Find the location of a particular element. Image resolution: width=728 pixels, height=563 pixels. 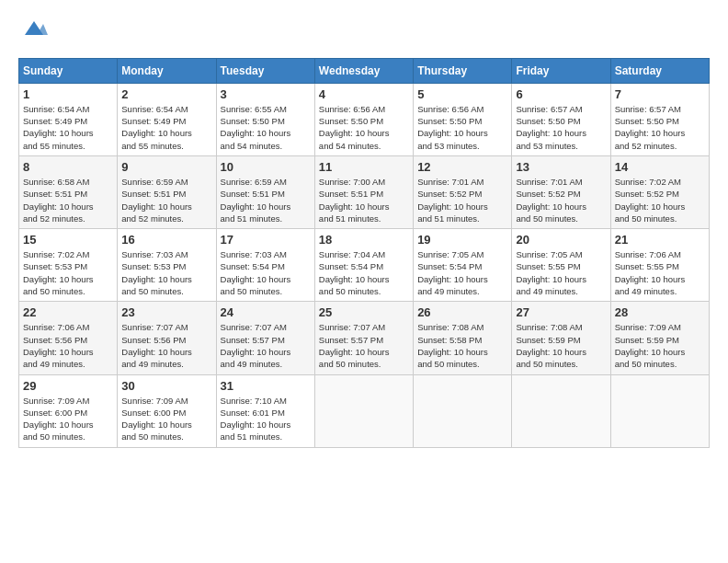

weekday-header: Sunday is located at coordinates (68, 70).